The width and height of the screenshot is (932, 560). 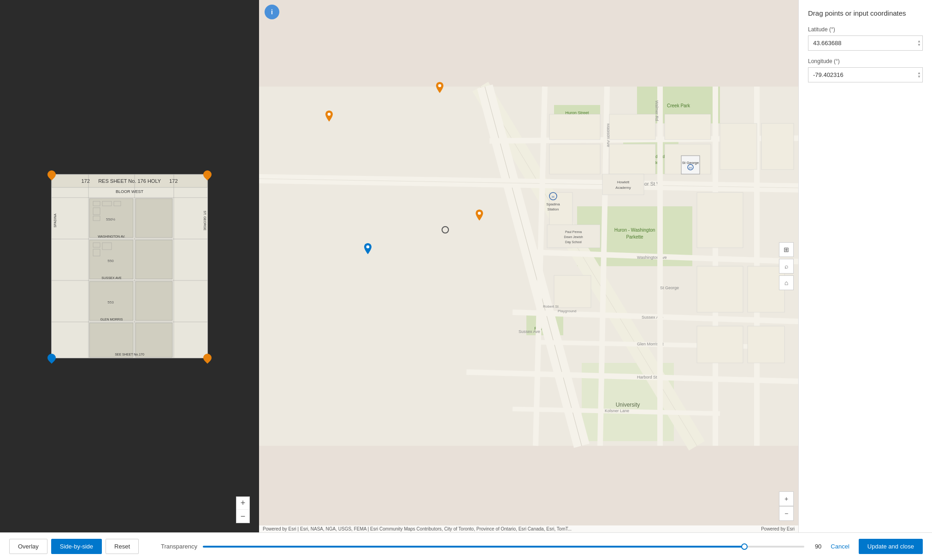 What do you see at coordinates (122, 546) in the screenshot?
I see `reset-button: Reset` at bounding box center [122, 546].